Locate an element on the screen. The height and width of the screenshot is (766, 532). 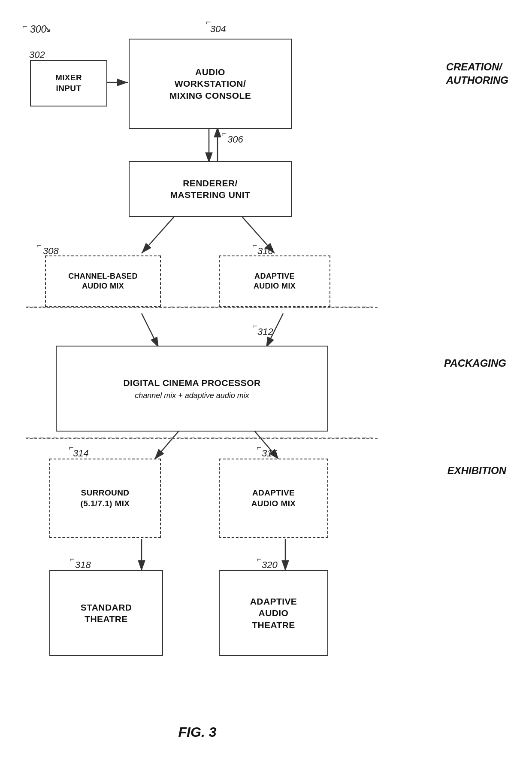
adaptive-audio-mix-top-box: ADAPTIVE AUDIO MIX is located at coordinates (275, 281).